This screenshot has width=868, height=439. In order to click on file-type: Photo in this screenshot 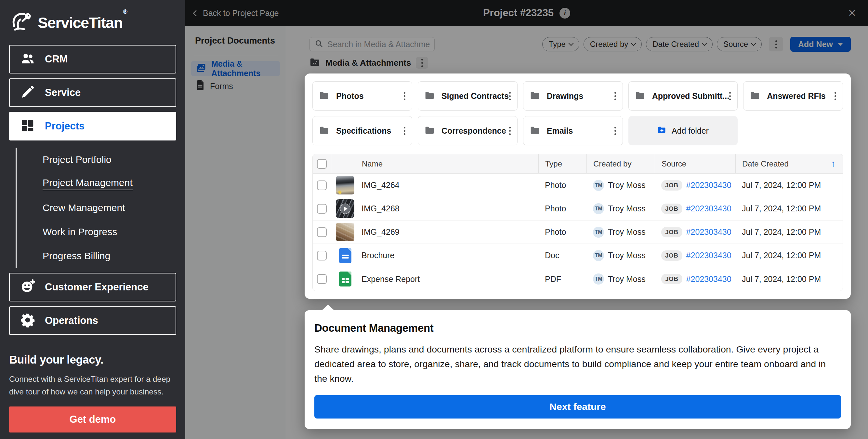, I will do `click(562, 232)`.